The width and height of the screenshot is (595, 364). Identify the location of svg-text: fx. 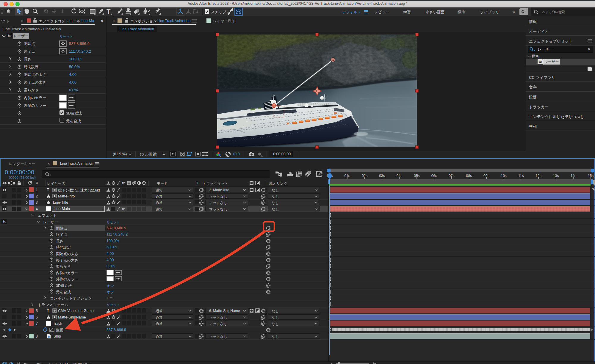
(123, 209).